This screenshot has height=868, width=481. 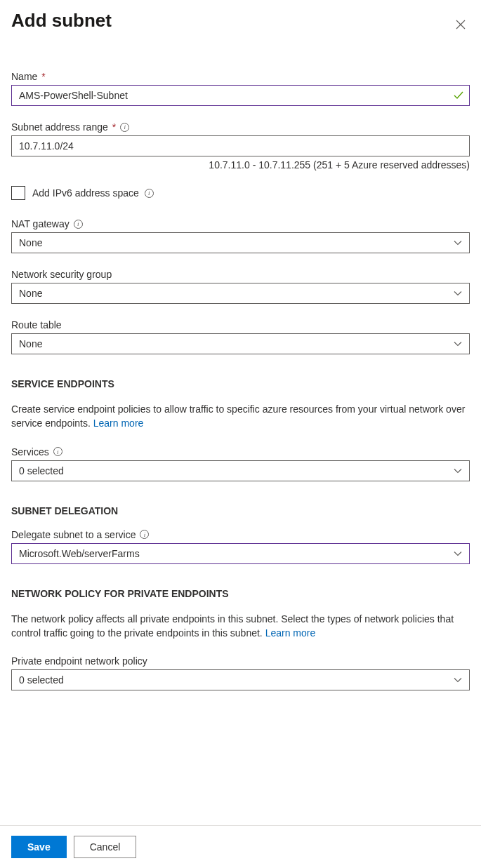 I want to click on service-endpoints-desc: Create service endpoint policies to allo…, so click(x=240, y=417).